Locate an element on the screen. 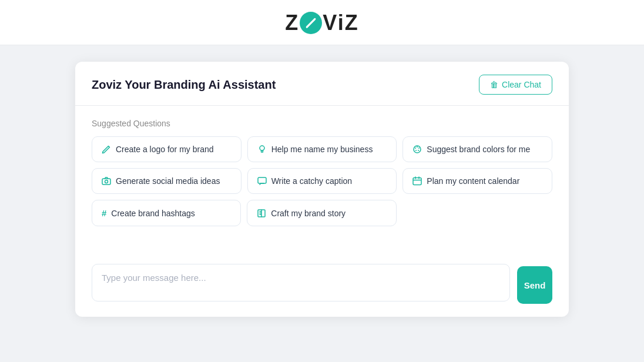 Image resolution: width=644 pixels, height=362 pixels. suggestion-logo-label: Create a logo for my brand is located at coordinates (165, 149).